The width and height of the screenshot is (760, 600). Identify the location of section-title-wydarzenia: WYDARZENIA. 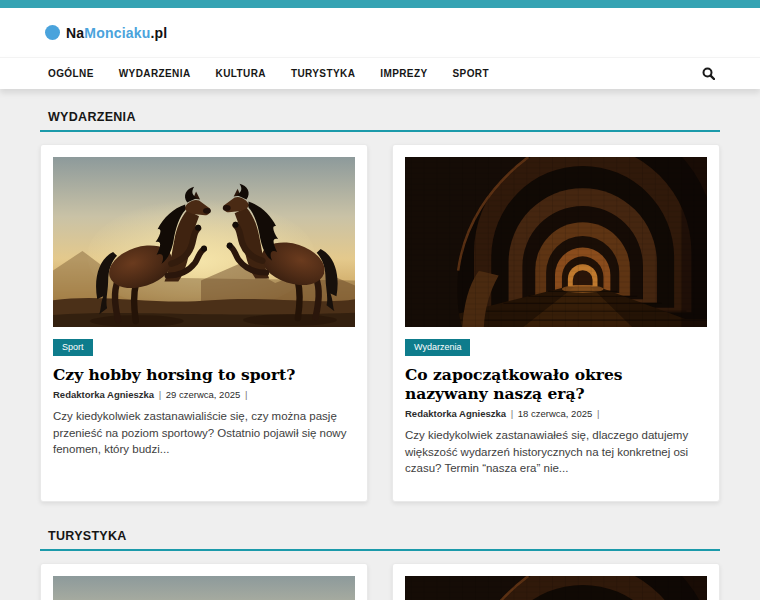
(380, 116).